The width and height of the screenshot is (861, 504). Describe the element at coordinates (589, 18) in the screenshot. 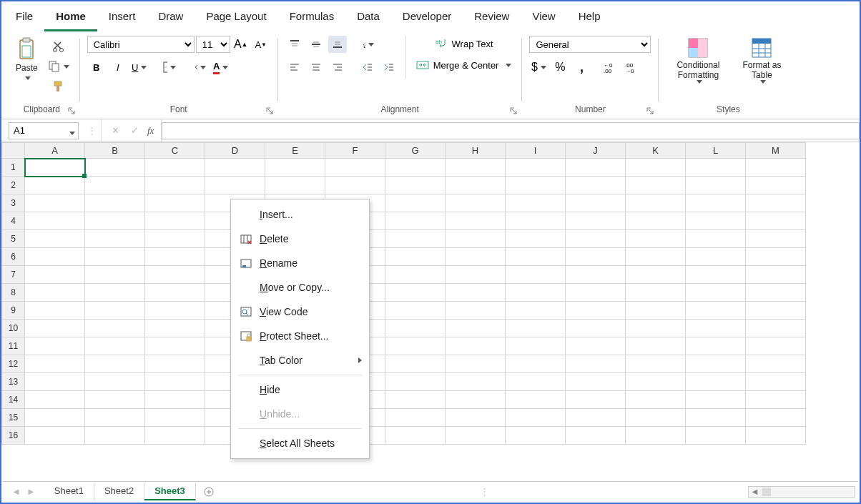

I see `tab-help: Help` at that location.